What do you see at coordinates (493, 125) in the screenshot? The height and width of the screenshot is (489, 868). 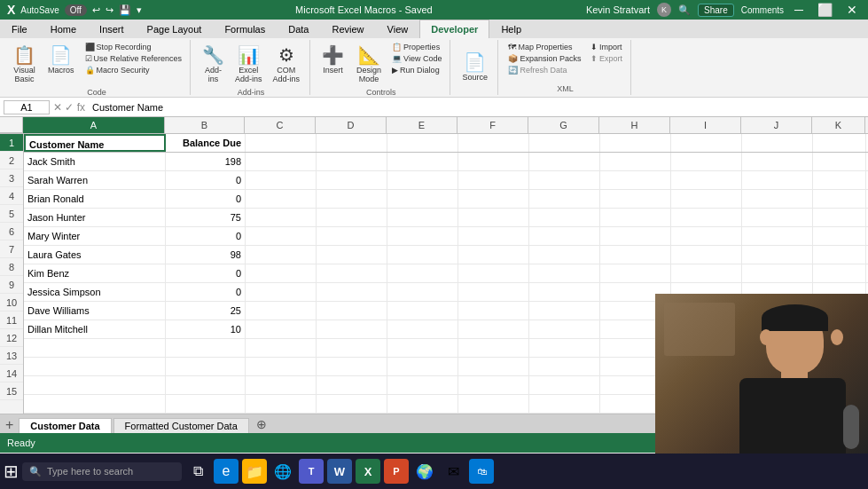 I see `col-header-f: F` at bounding box center [493, 125].